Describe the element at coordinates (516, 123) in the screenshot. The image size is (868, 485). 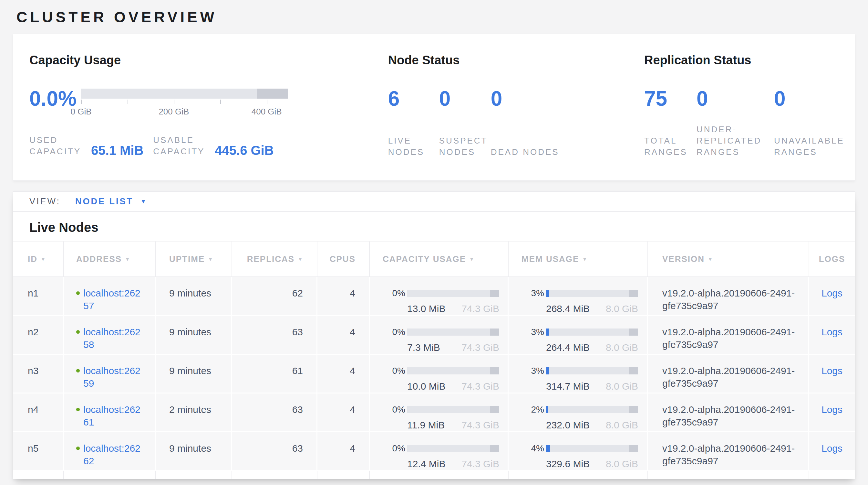
I see `node-status-stats: 6LIVE NODES0SUSPECT NODES0DEAD NODES` at that location.